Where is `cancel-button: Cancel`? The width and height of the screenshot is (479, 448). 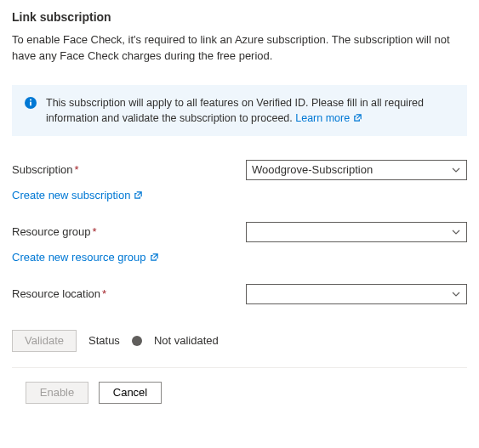
cancel-button: Cancel is located at coordinates (130, 393).